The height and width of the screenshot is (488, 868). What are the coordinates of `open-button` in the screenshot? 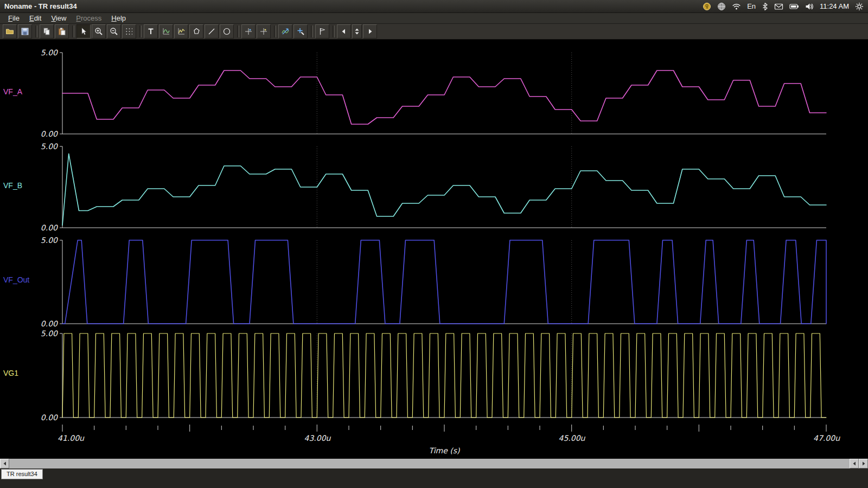 It's located at (10, 31).